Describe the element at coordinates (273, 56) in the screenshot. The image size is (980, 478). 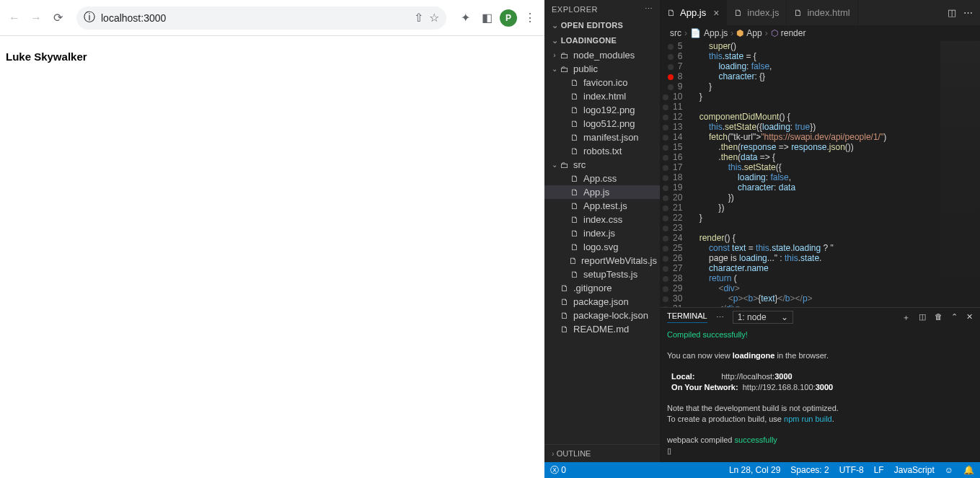
I see `page-heading: Luke Skywalker` at that location.